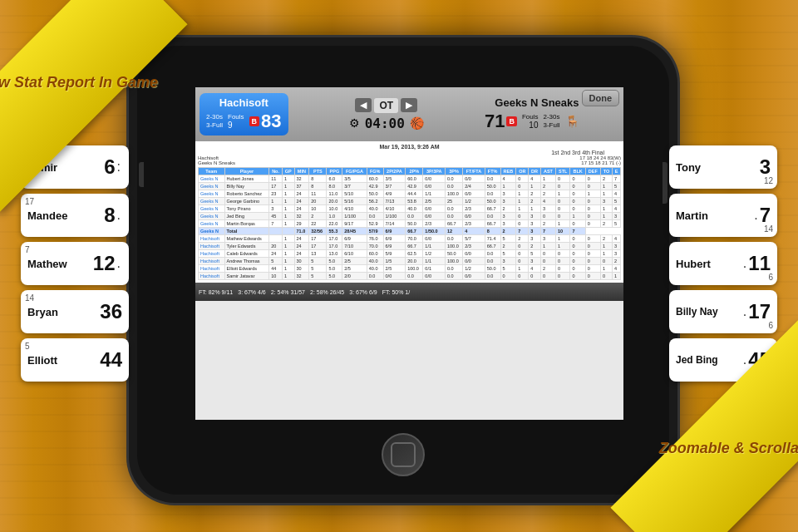 This screenshot has width=798, height=532. I want to click on bottom-stat-ft2: FT: 50% 1/, so click(396, 293).